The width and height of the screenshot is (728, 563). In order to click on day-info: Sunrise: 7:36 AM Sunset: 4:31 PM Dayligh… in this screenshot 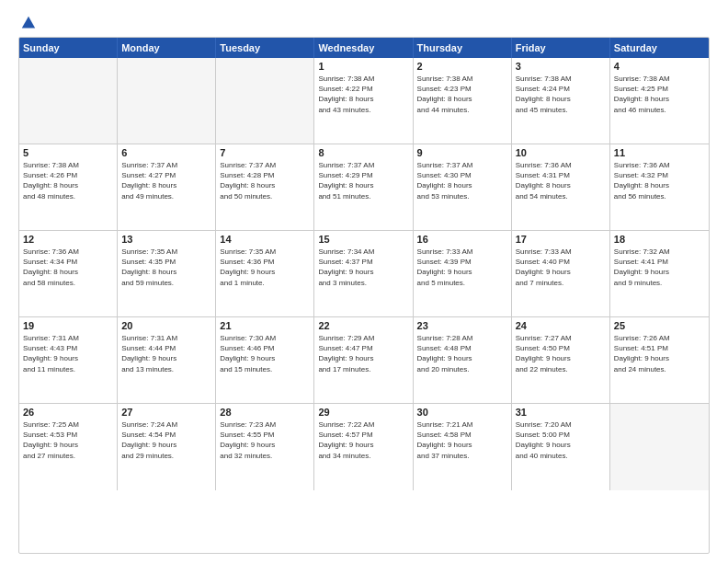, I will do `click(561, 180)`.